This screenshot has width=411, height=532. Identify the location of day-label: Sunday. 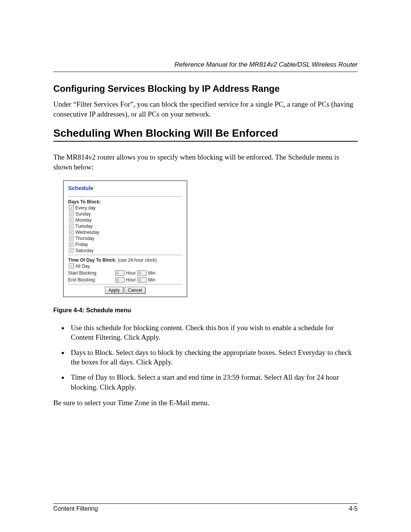
(83, 214).